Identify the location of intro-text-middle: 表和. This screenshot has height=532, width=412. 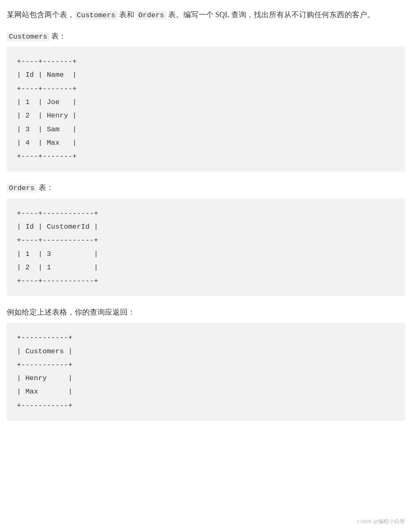
(127, 15).